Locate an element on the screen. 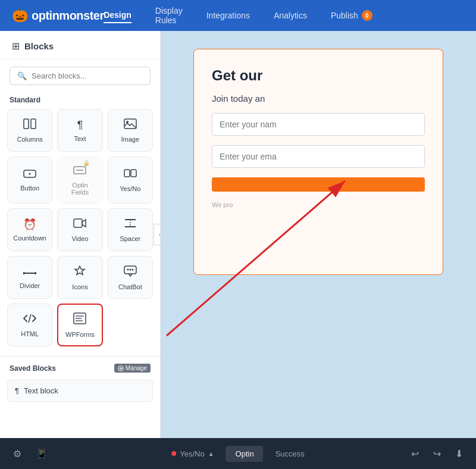 The height and width of the screenshot is (469, 476). yesno-icon is located at coordinates (130, 175).